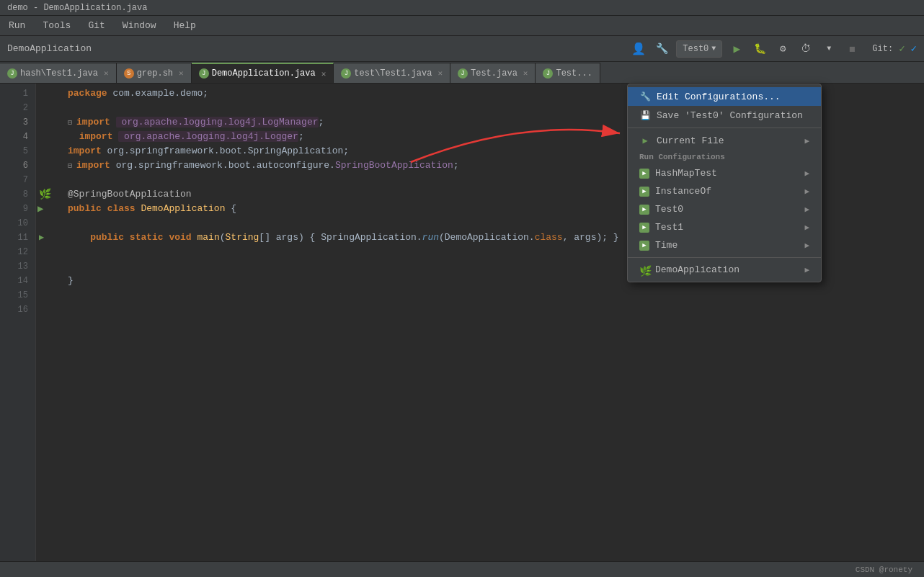 Image resolution: width=924 pixels, height=577 pixels. What do you see at coordinates (17, 238) in the screenshot?
I see `line-num-11: 11` at bounding box center [17, 238].